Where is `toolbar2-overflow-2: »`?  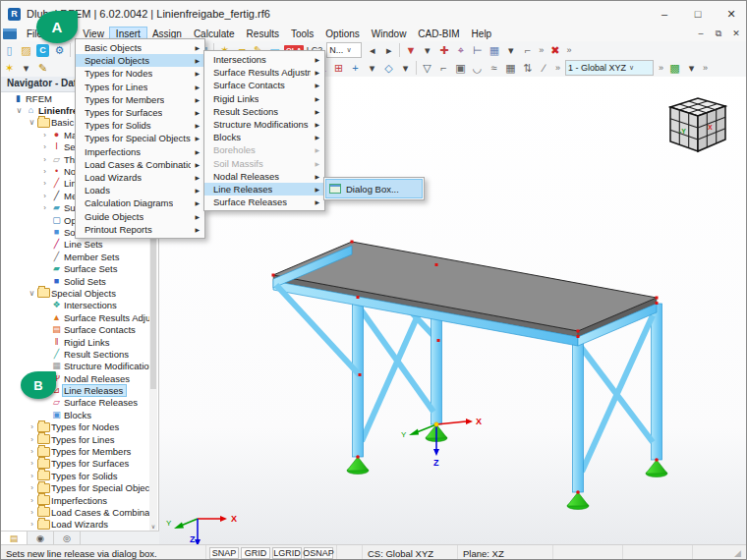
toolbar2-overflow-2: » is located at coordinates (661, 68).